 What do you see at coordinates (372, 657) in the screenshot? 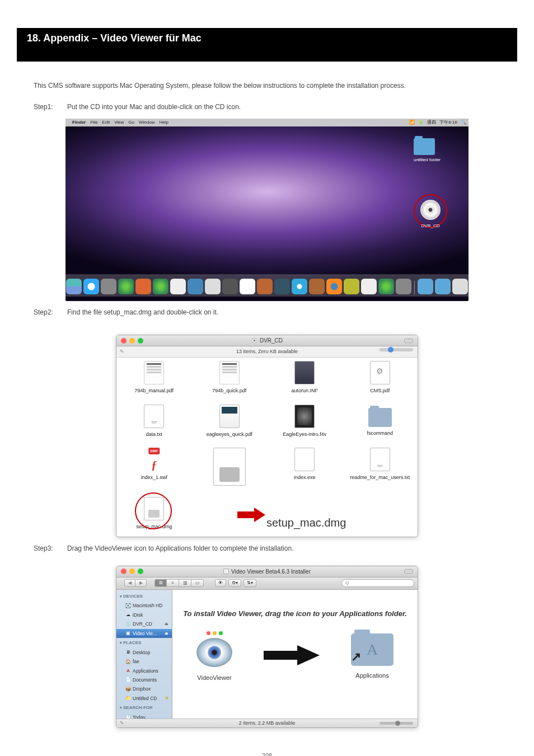
I see `applications-folder: ↗ Applications` at bounding box center [372, 657].